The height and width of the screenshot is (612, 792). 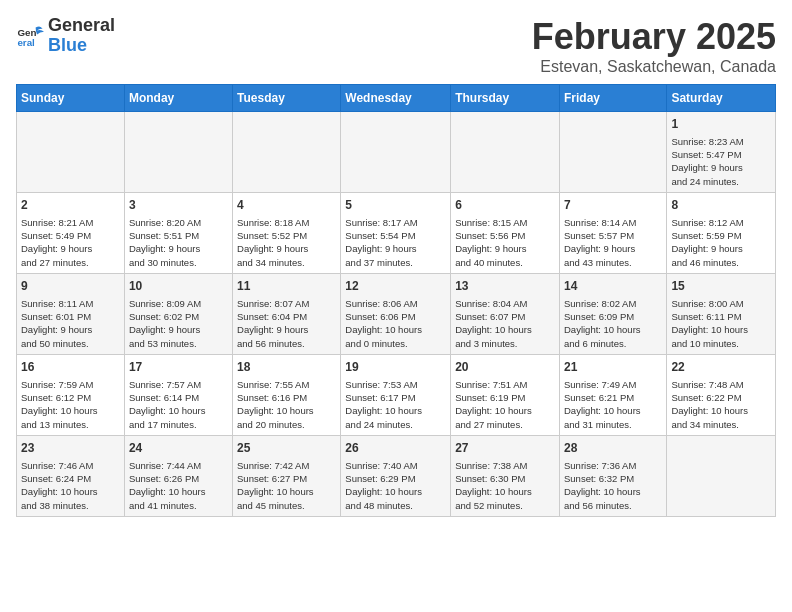 What do you see at coordinates (613, 448) in the screenshot?
I see `day-number: 28` at bounding box center [613, 448].